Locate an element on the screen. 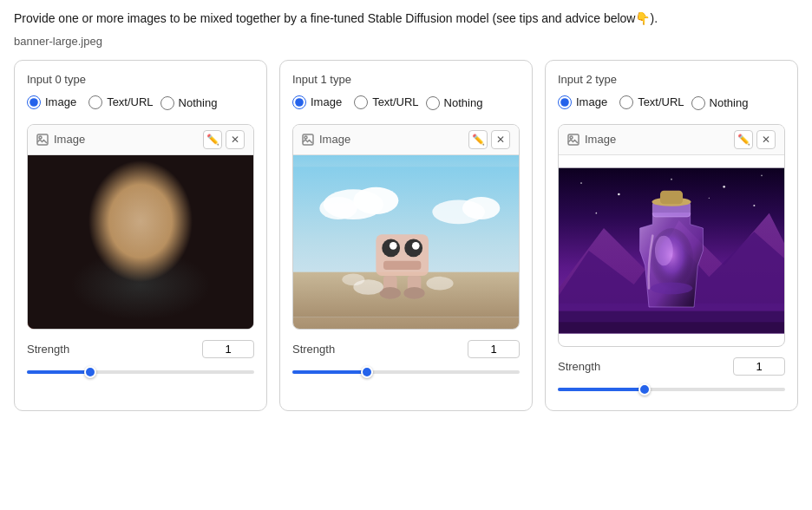 The image size is (812, 510). radio-texturl-0: Text/URL is located at coordinates (121, 102).